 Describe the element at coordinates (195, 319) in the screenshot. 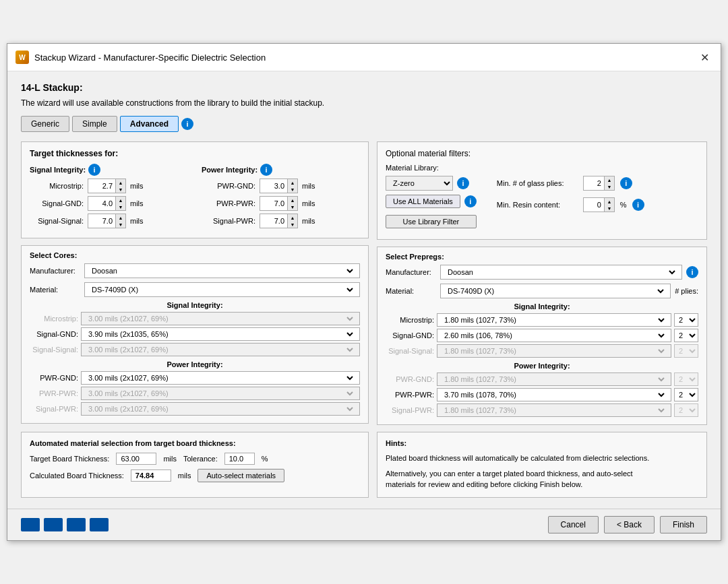

I see `cores-microstrip-row: Microstrip: 3.00 mils (2x1027, 69%)` at that location.